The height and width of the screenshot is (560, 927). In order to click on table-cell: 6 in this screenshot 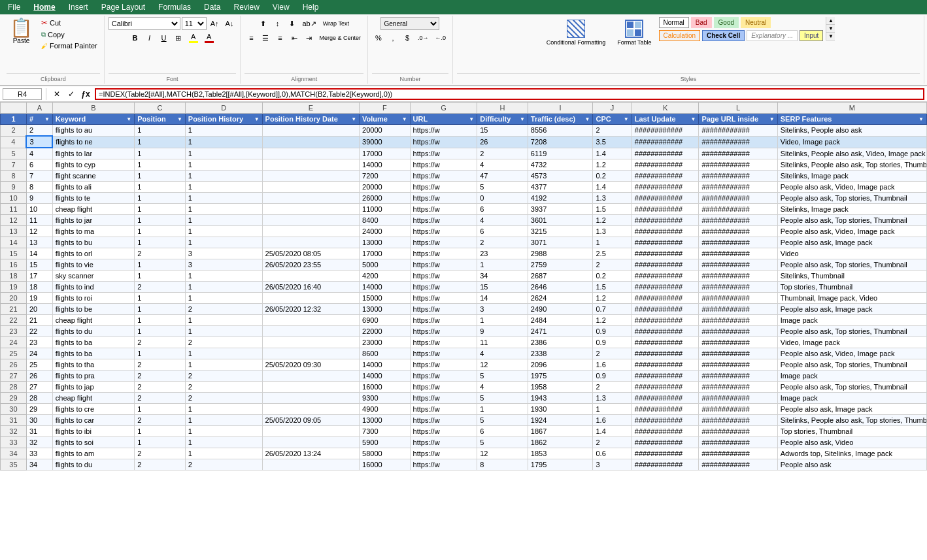, I will do `click(39, 165)`.